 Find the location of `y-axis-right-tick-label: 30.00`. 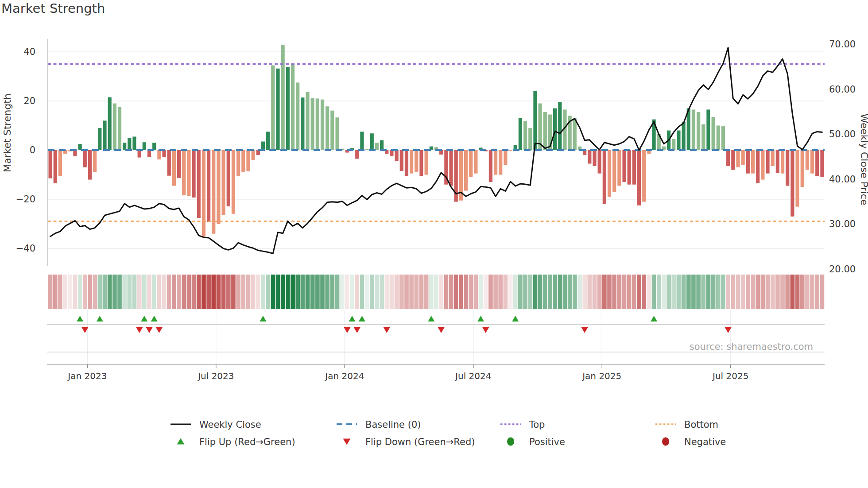

y-axis-right-tick-label: 30.00 is located at coordinates (842, 224).